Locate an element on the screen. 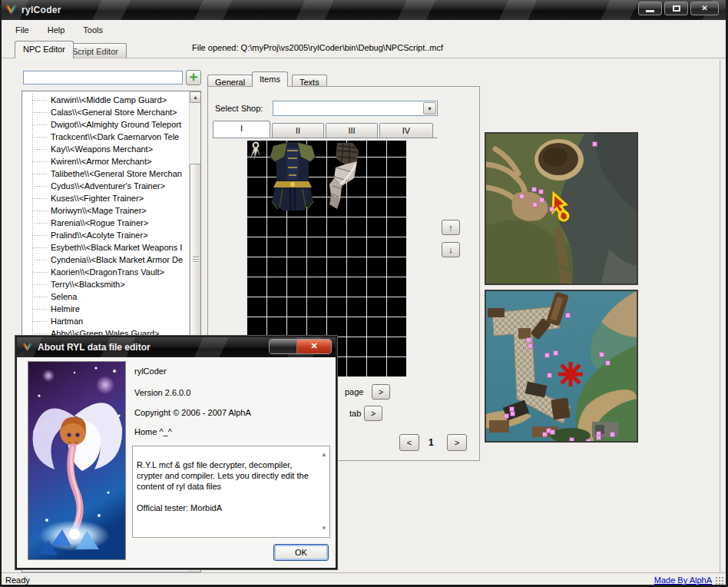 This screenshot has width=728, height=587. npc-tree-item: Hartman is located at coordinates (106, 321).